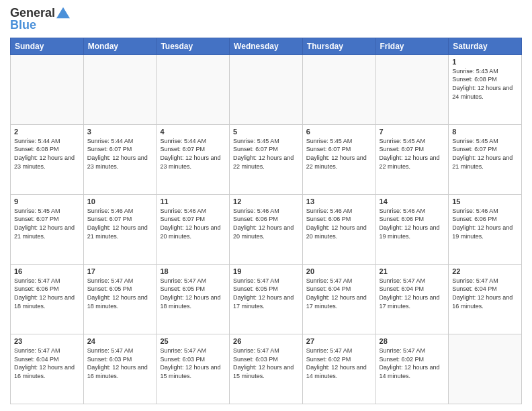  What do you see at coordinates (412, 271) in the screenshot?
I see `day-number: 21` at bounding box center [412, 271].